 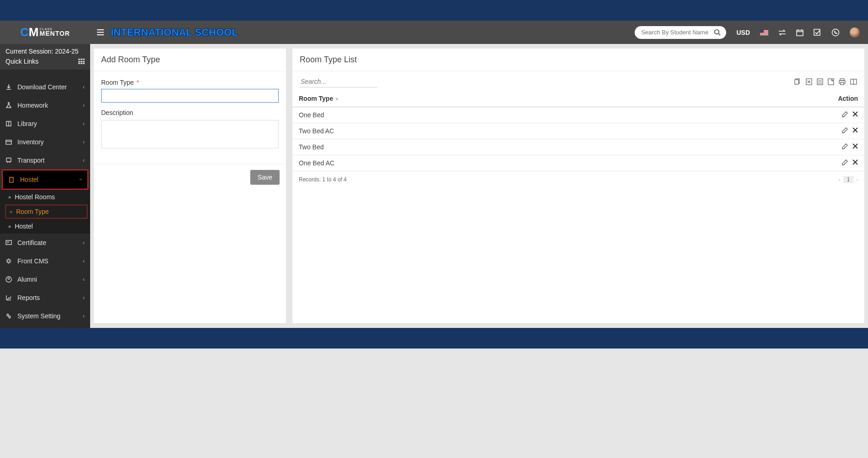 I want to click on sidebar: Current Session: 2024-25 Quick Links Dow…, so click(x=45, y=186).